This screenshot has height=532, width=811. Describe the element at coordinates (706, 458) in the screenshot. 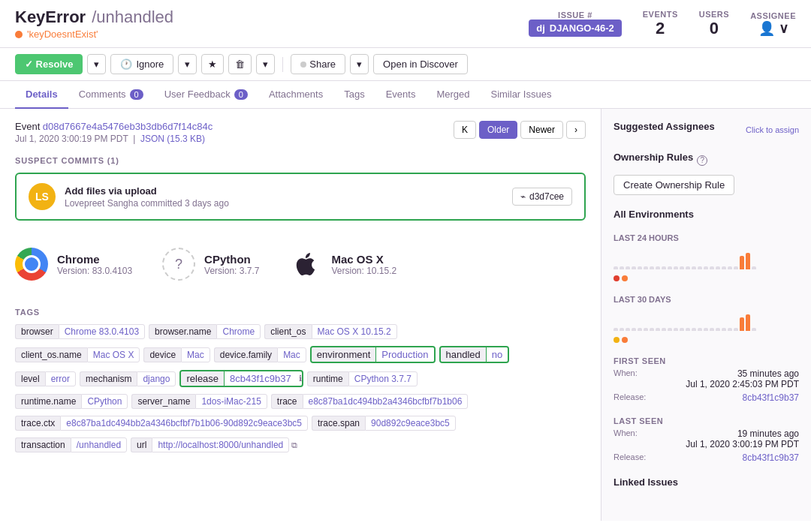

I see `last-seen-release-row: Release: 8cb43f1c9b37` at that location.